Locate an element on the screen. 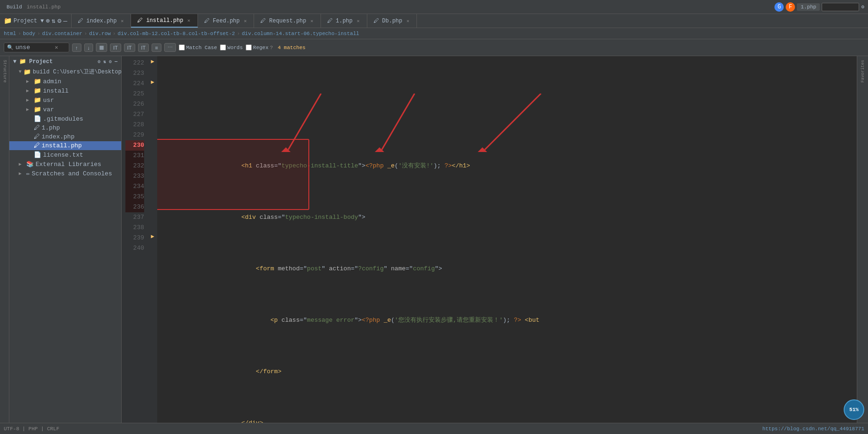 The width and height of the screenshot is (868, 434). minus-icon: — is located at coordinates (65, 21).